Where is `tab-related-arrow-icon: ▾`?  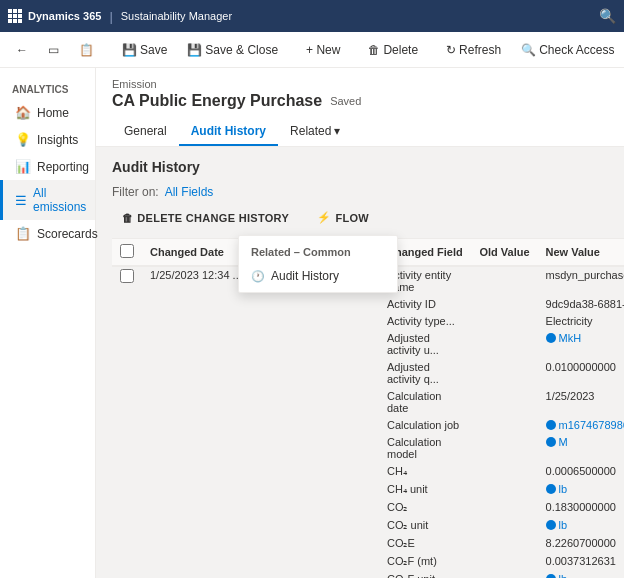 tab-related-arrow-icon: ▾ is located at coordinates (337, 131).